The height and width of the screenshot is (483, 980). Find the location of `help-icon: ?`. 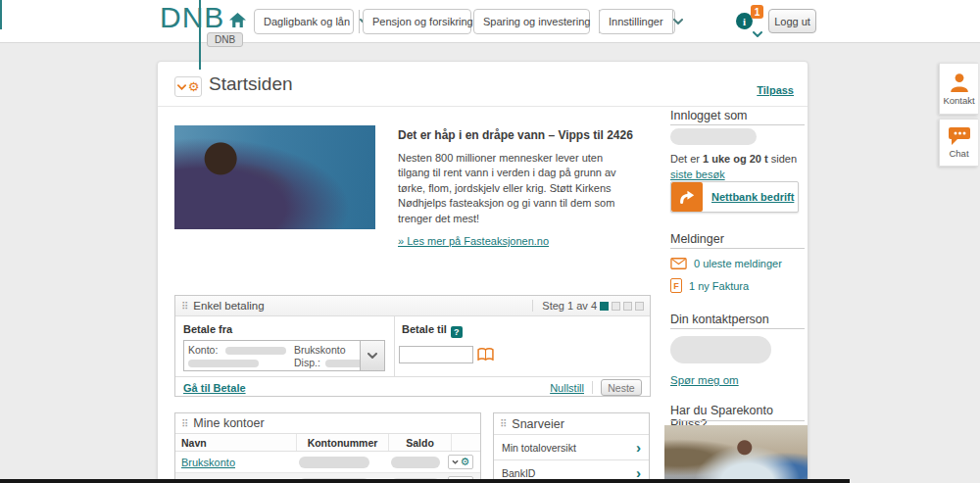

help-icon: ? is located at coordinates (457, 332).